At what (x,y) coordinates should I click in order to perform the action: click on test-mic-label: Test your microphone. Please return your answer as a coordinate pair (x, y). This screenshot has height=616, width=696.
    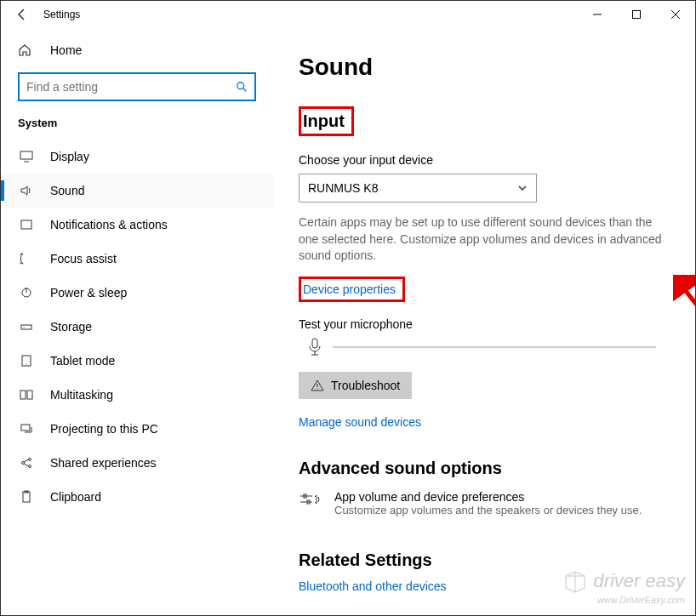
    Looking at the image, I should click on (484, 324).